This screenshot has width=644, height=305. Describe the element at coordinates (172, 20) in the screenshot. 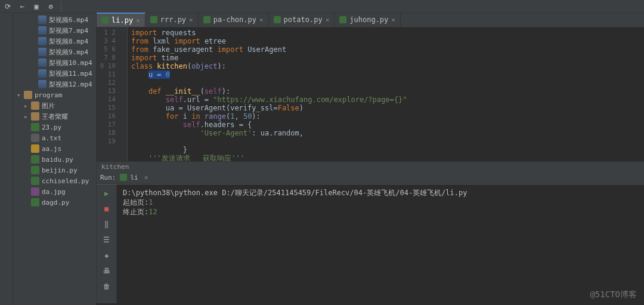

I see `editor-tab: rrr.py×` at that location.